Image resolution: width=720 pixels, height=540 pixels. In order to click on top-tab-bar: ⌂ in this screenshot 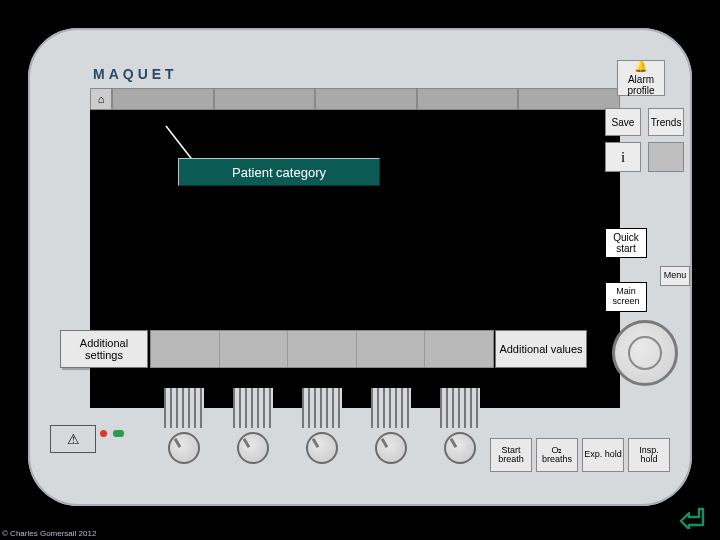, I will do `click(355, 99)`.